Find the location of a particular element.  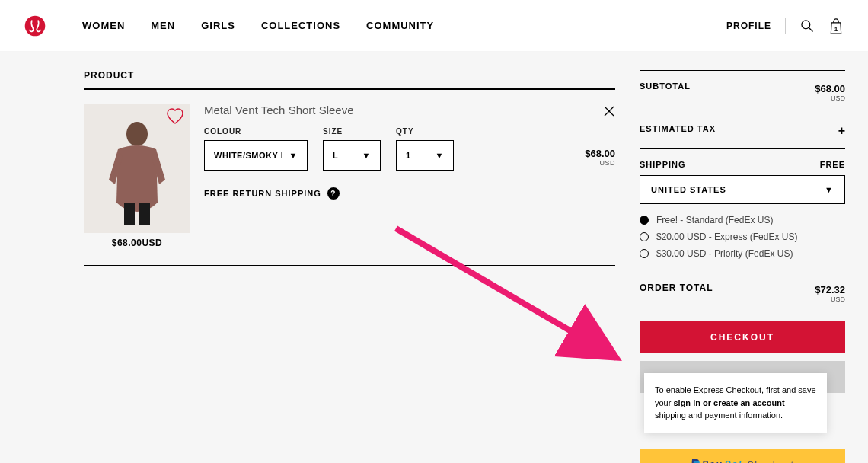

colour-label: COLOUR is located at coordinates (256, 131).